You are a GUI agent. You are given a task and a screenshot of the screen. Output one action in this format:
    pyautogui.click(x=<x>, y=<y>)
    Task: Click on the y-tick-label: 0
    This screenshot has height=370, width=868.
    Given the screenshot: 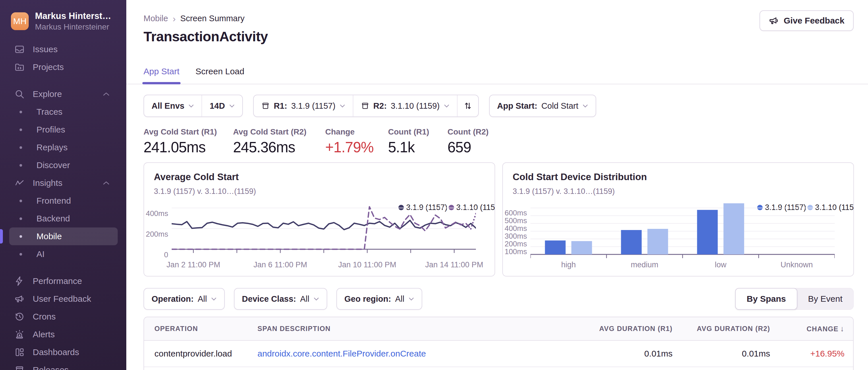 What is the action you would take?
    pyautogui.click(x=156, y=255)
    